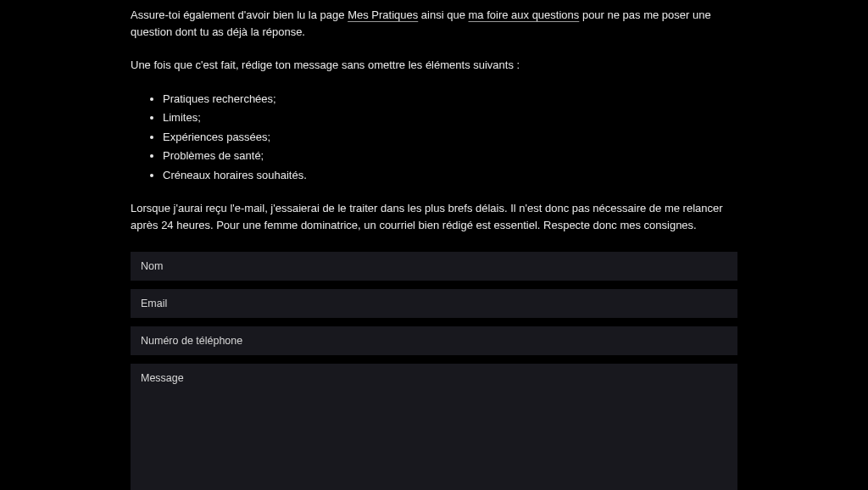  Describe the element at coordinates (434, 137) in the screenshot. I see `requirements-list: Pratiques recherchées; Limites; Expérien…` at that location.